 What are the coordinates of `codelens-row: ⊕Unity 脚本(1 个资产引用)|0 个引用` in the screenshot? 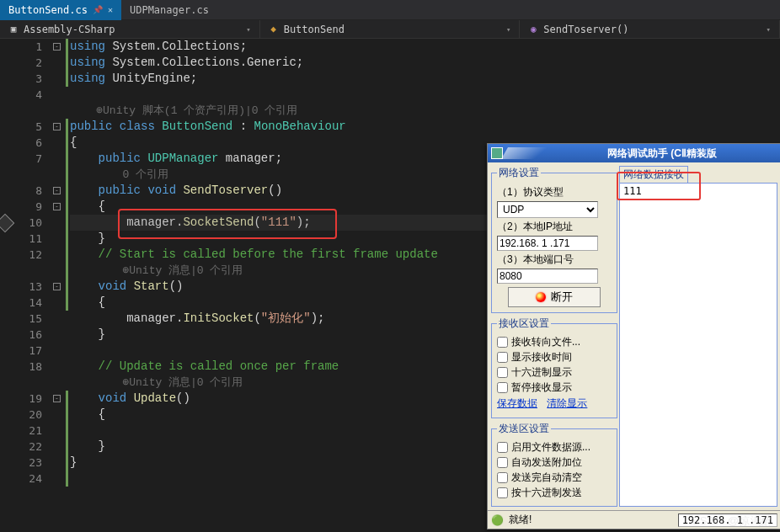 It's located at (425, 111).